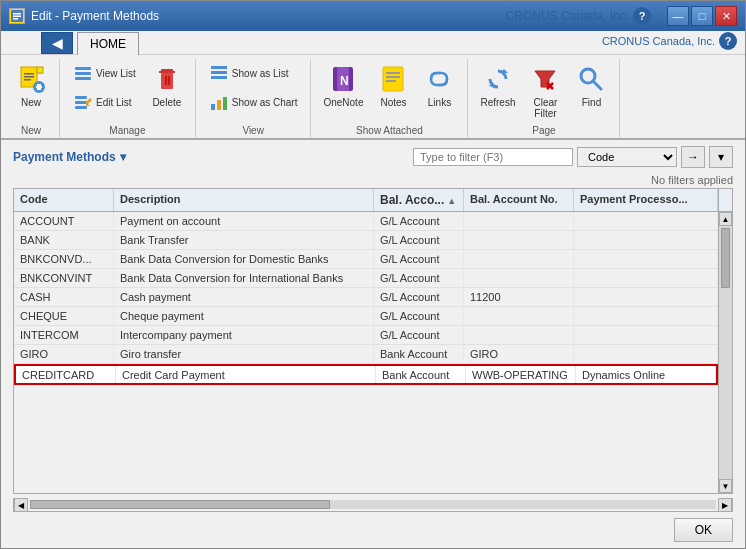 The height and width of the screenshot is (549, 746). Describe the element at coordinates (366, 240) in the screenshot. I see `table-row: BANK Bank Transfer G/L Account` at that location.